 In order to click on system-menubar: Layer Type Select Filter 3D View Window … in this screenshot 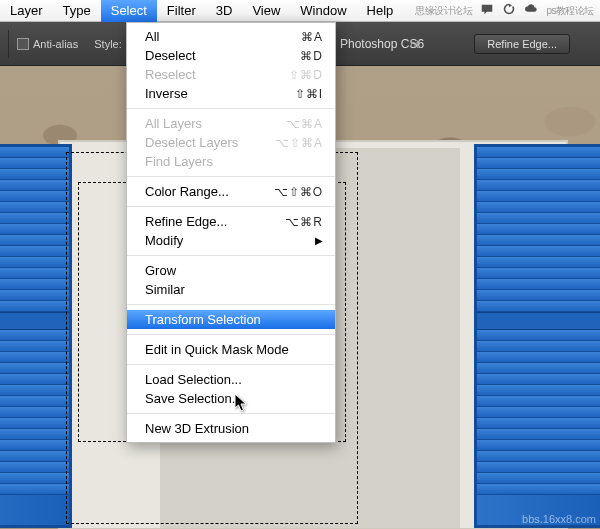, I will do `click(300, 11)`.